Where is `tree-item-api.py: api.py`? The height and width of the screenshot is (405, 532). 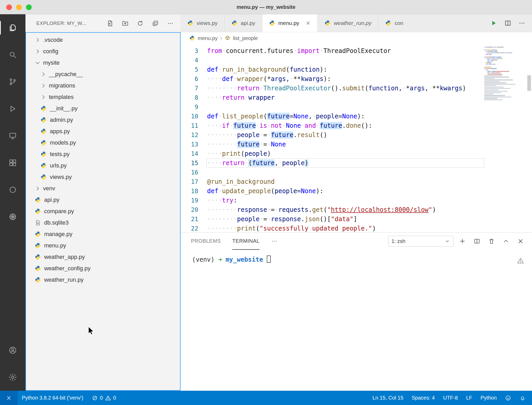
tree-item-api.py: api.py is located at coordinates (103, 200).